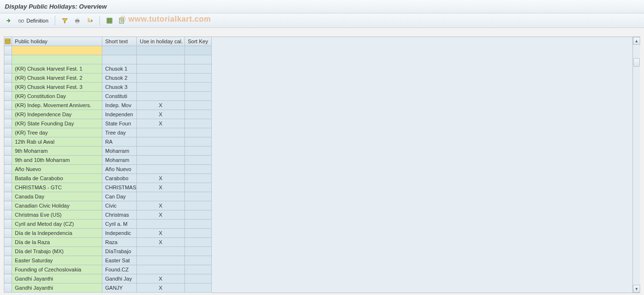 This screenshot has height=295, width=644. I want to click on table-row: Día del Trabajo (MX)DíaTrabajo, so click(108, 252).